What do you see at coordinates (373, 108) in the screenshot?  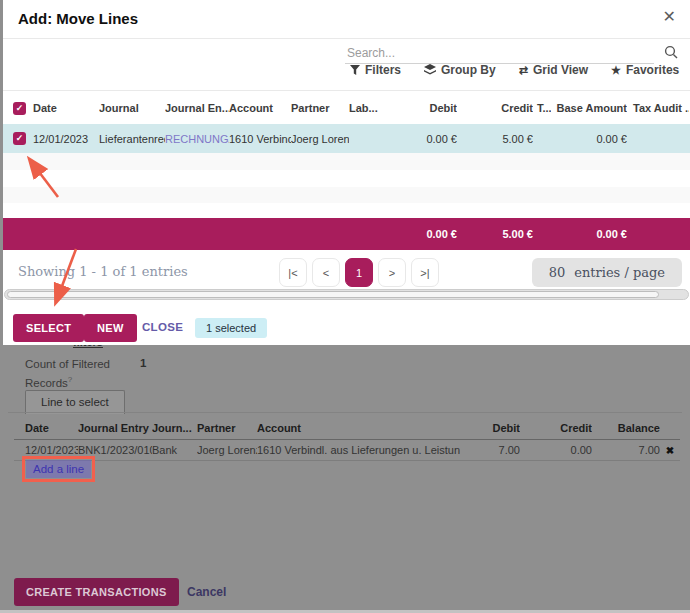 I see `col-label: Lab...` at bounding box center [373, 108].